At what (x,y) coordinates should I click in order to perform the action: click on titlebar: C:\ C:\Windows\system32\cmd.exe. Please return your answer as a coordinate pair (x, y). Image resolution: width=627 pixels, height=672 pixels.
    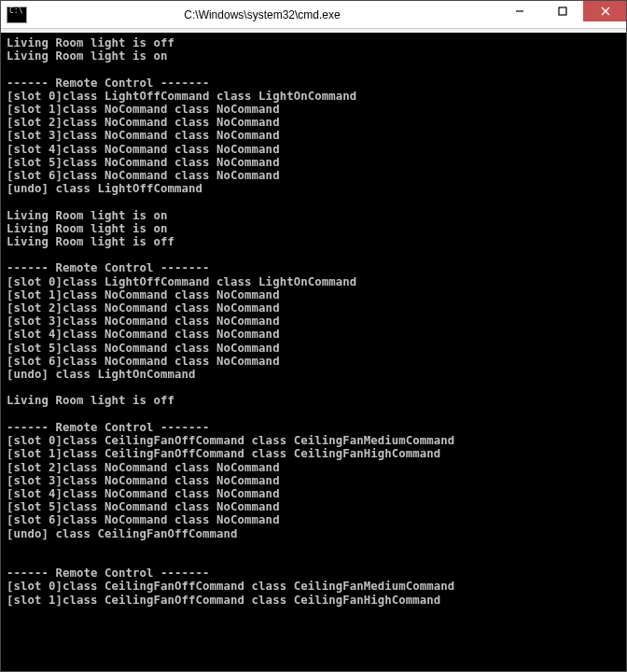
    Looking at the image, I should click on (314, 15).